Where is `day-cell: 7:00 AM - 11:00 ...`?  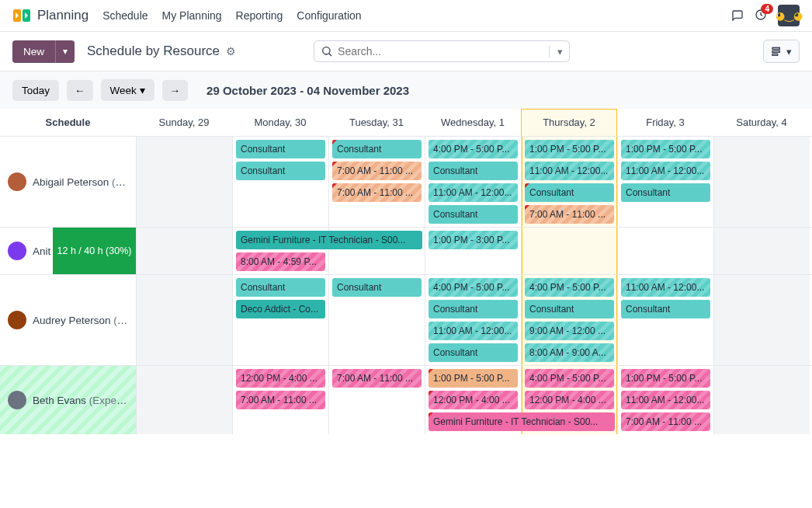
day-cell: 7:00 AM - 11:00 ... is located at coordinates (377, 400).